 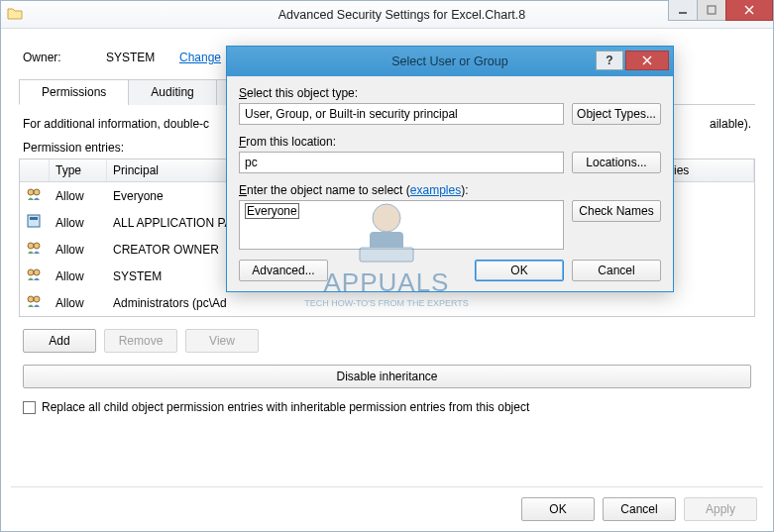 I want to click on from-location-input: pc, so click(x=401, y=162).